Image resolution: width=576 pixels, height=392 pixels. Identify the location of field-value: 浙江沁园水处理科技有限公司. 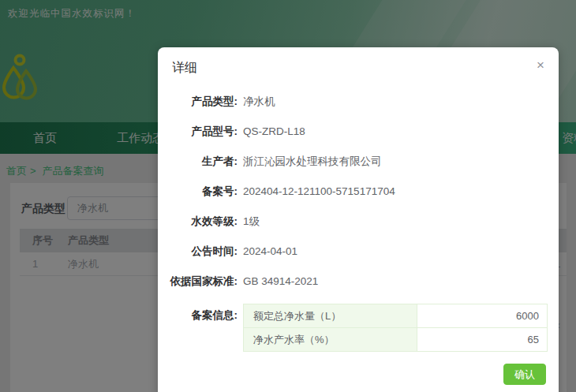
(395, 161).